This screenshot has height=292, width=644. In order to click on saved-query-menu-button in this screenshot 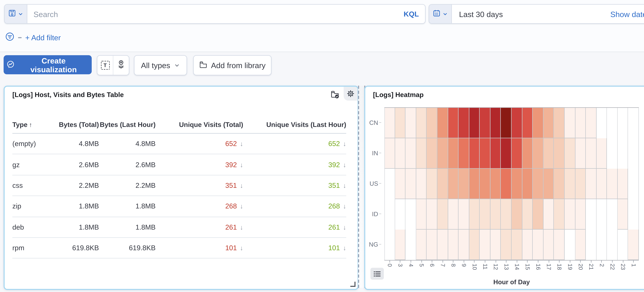, I will do `click(16, 14)`.